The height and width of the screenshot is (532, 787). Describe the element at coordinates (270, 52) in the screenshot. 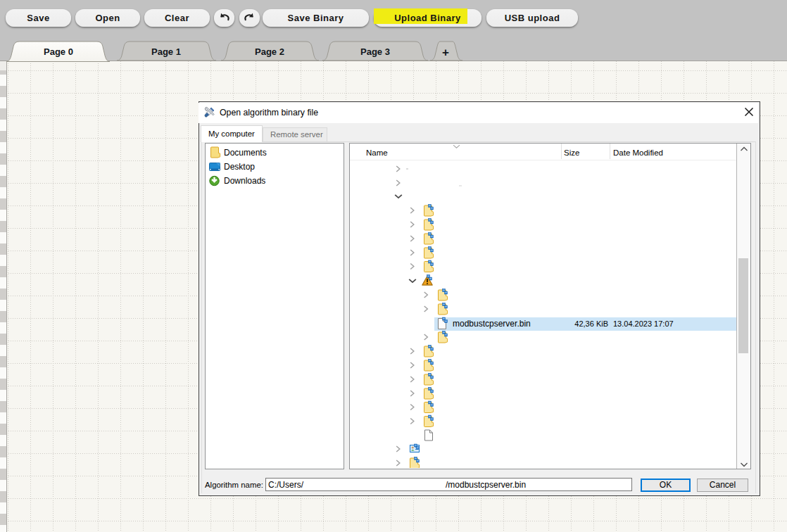

I see `svg-text: Page 2` at that location.